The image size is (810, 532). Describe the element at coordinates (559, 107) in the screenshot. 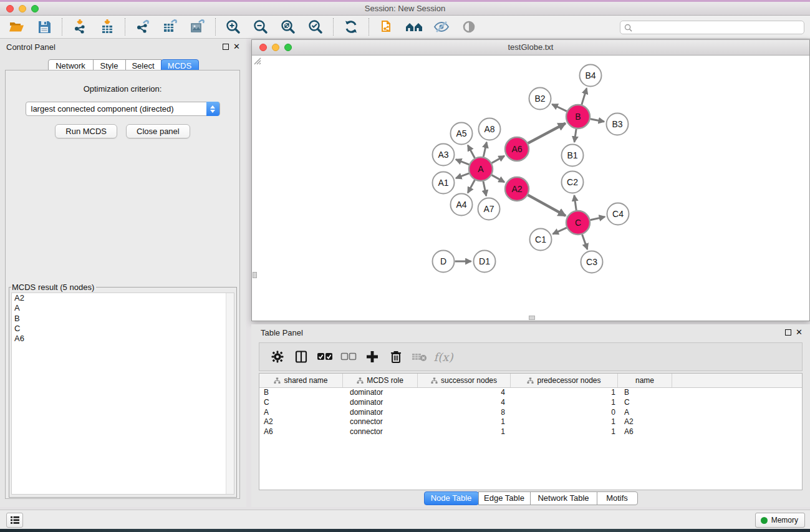

I see `graph-edge-B-B2` at that location.